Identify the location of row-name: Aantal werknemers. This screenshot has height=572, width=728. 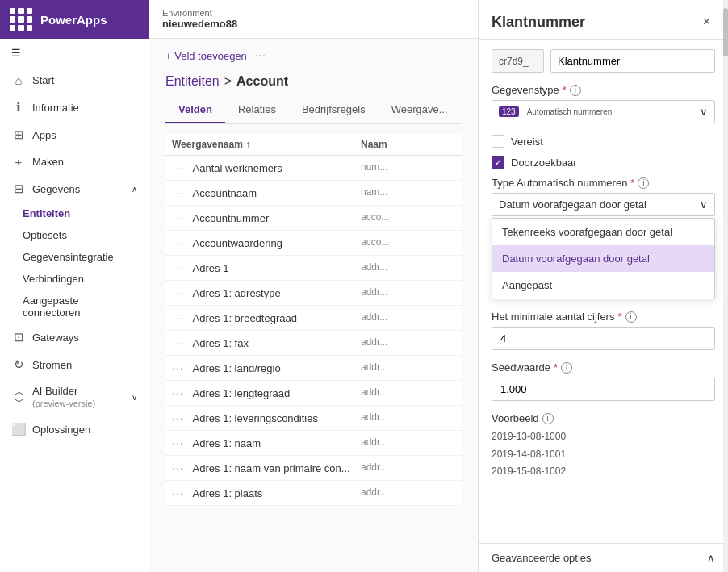
(237, 168).